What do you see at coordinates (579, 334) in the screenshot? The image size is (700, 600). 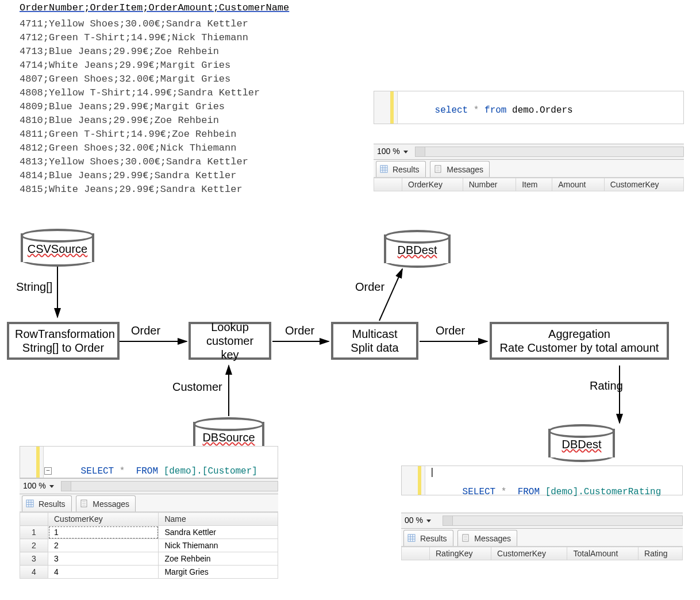 I see `aggregation-l1: Aggregation` at bounding box center [579, 334].